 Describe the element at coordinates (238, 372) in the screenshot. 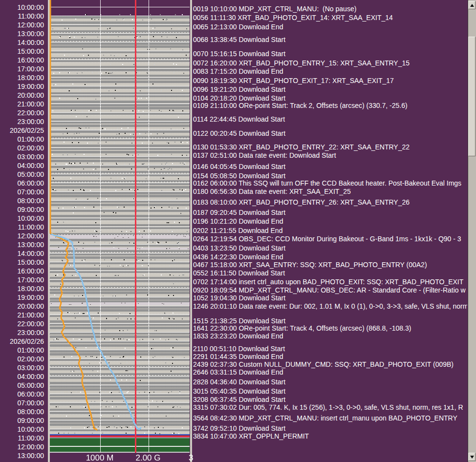

I see `event-log-line: 2646 03:31:15 Download End` at that location.